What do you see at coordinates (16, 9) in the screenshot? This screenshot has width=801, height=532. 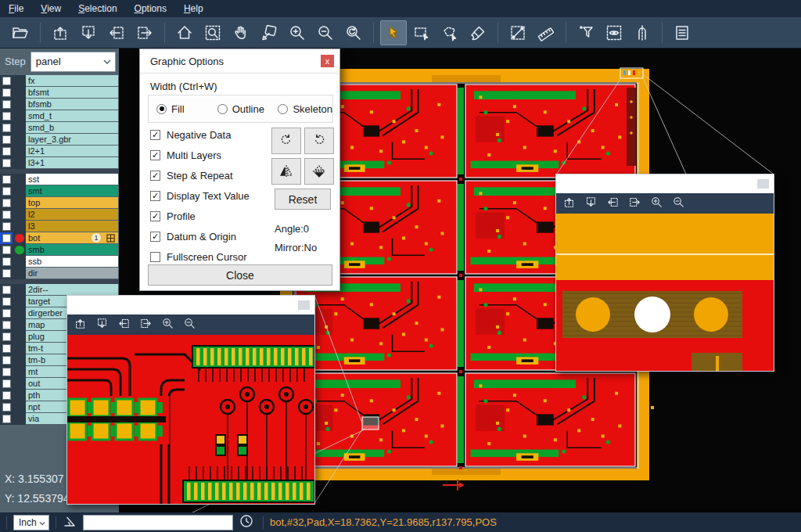 I see `menu-item-file: File` at bounding box center [16, 9].